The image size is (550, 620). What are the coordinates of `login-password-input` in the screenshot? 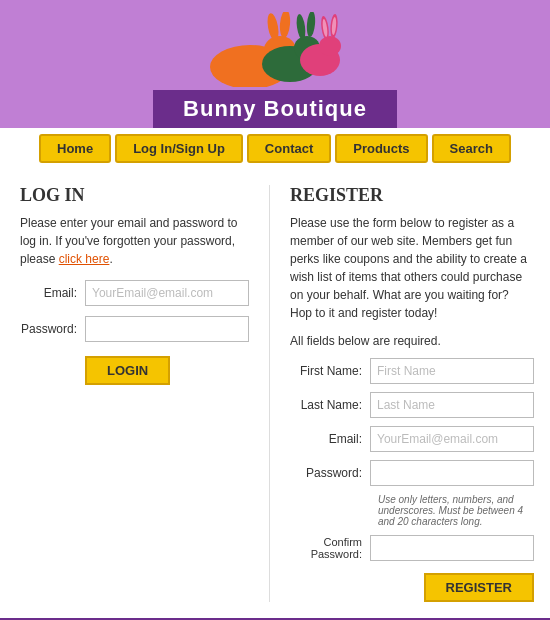 It's located at (167, 329).